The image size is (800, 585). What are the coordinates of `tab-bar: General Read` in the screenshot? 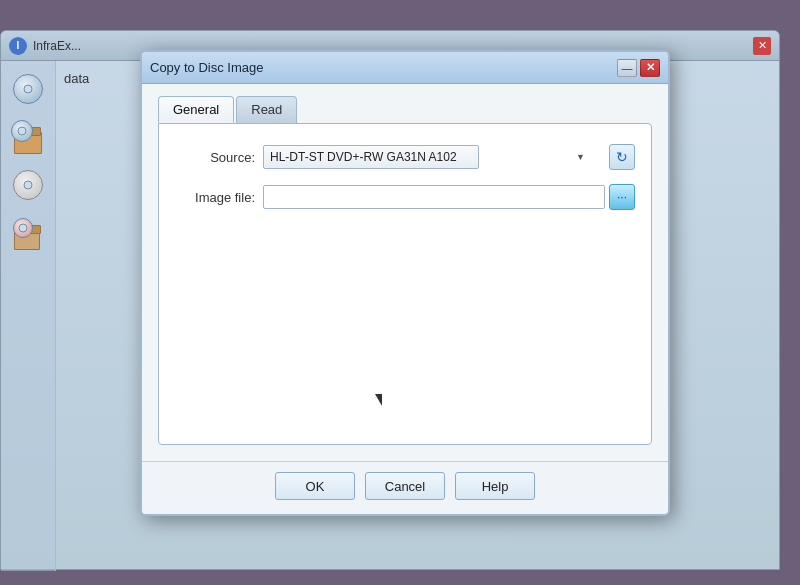 It's located at (405, 110).